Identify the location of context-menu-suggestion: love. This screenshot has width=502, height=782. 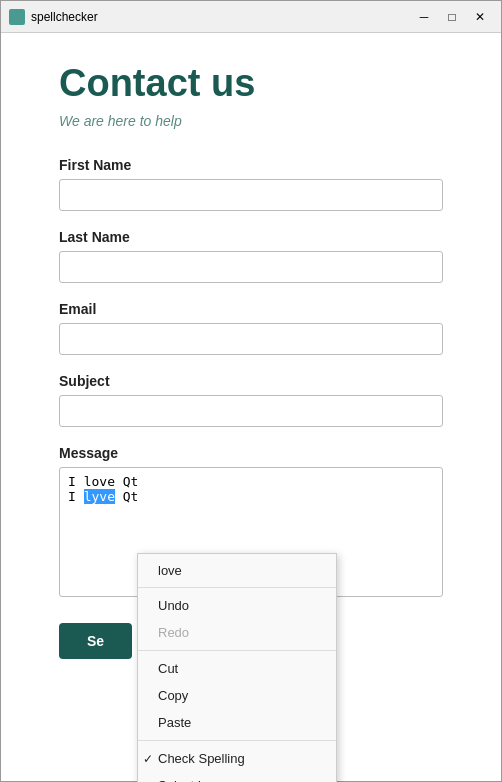
(237, 570).